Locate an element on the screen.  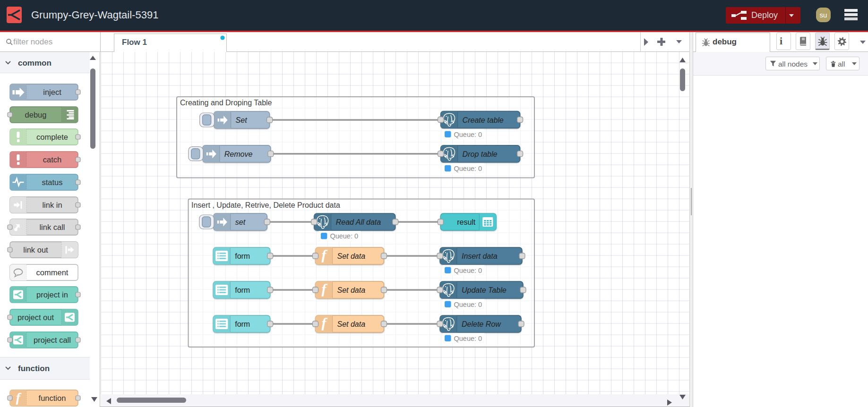
svg-text: comment is located at coordinates (52, 272).